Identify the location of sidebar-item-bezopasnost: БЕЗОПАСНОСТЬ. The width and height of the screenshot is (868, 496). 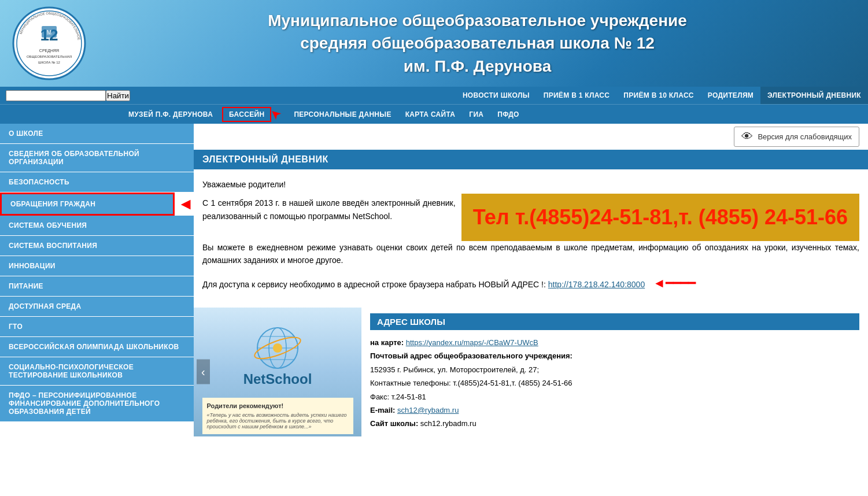
(97, 183).